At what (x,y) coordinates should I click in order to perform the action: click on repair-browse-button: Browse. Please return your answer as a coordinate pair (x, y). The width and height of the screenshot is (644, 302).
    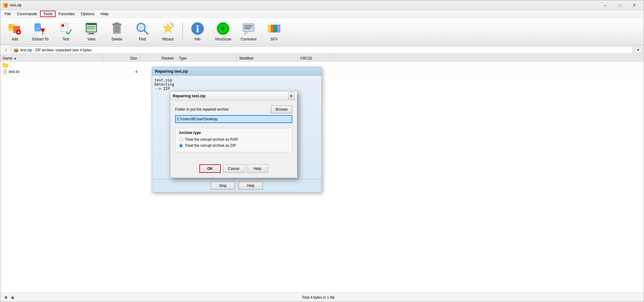
    Looking at the image, I should click on (282, 109).